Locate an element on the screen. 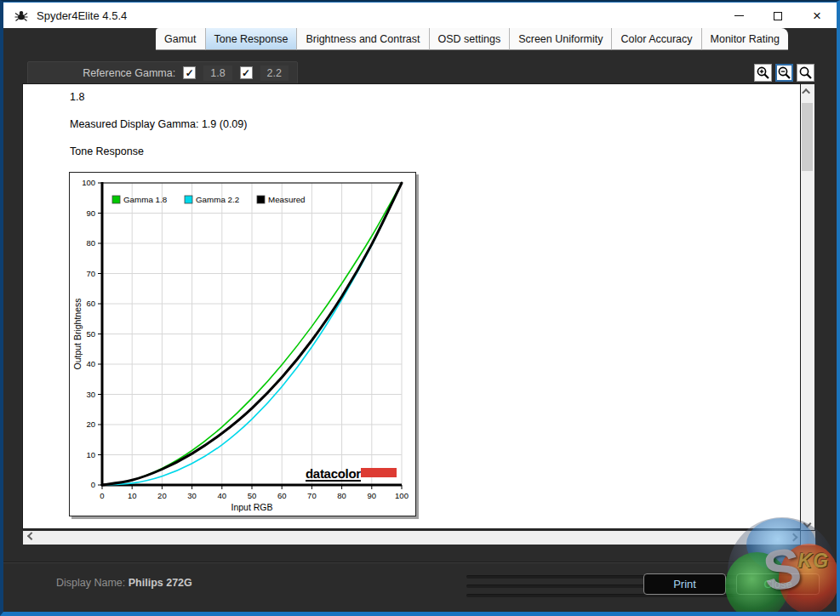  tab-gamut: Gamut is located at coordinates (180, 39).